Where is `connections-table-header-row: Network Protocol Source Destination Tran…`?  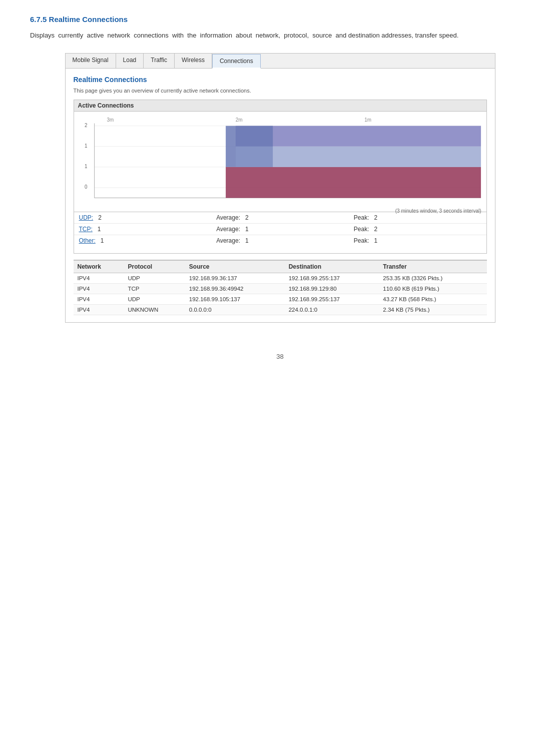
connections-table-header-row: Network Protocol Source Destination Tran… is located at coordinates (280, 267).